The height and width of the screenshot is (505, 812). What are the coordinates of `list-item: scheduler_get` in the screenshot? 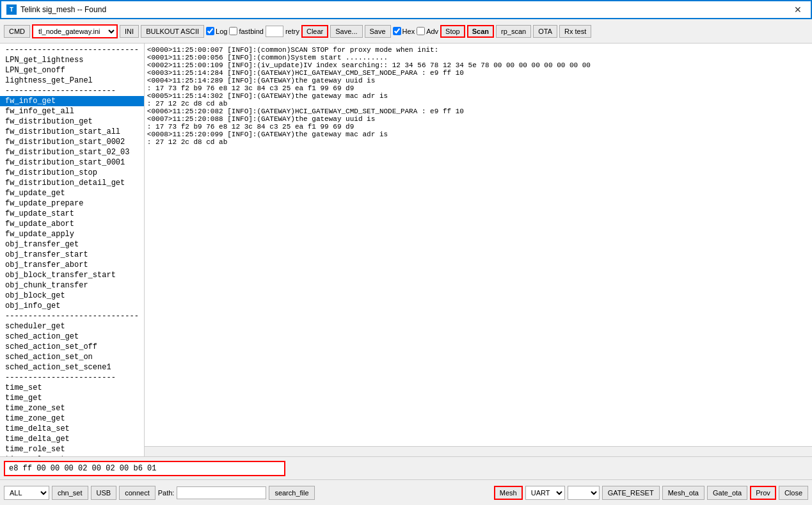 It's located at (72, 326).